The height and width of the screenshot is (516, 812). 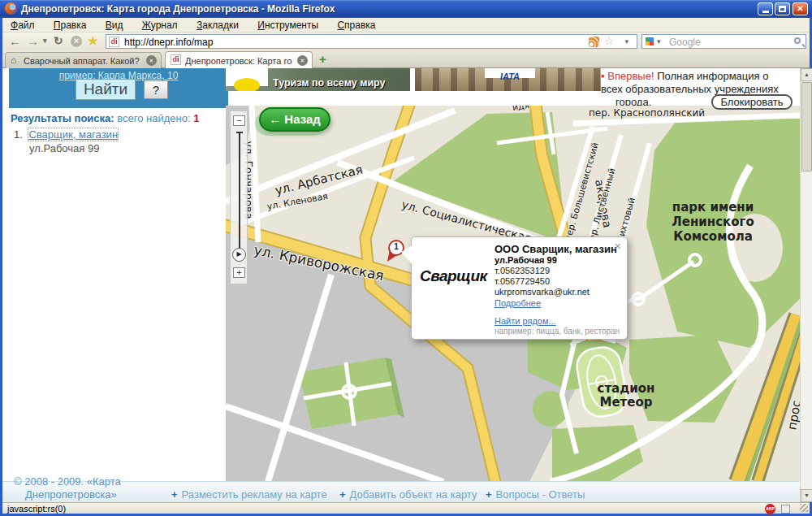 I want to click on menu-help: Справка, so click(x=356, y=24).